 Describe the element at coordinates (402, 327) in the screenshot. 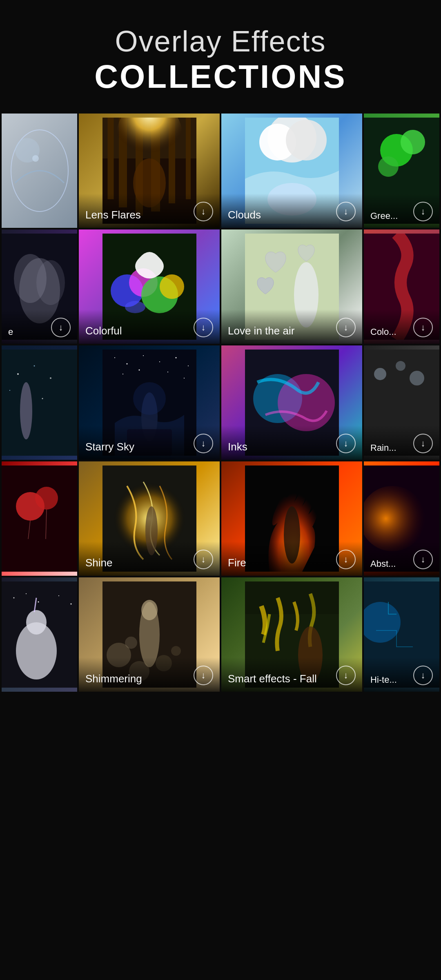

I see `card-color2-overlay: Colo...↓` at that location.